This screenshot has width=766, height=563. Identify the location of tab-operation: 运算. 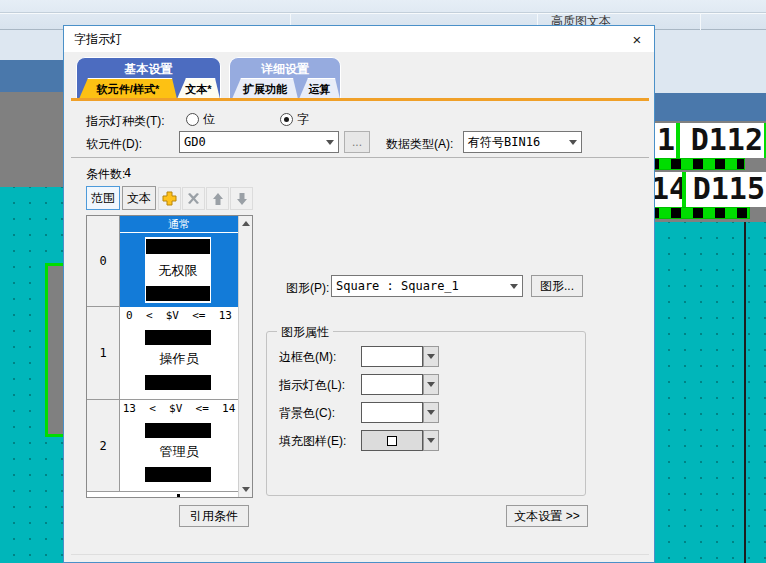
(320, 88).